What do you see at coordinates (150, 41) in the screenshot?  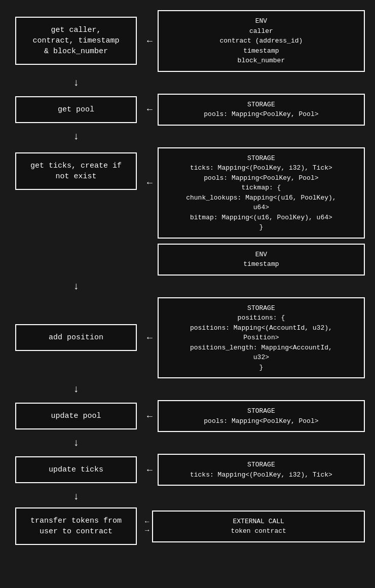 I see `arrow-env-caller: ←` at bounding box center [150, 41].